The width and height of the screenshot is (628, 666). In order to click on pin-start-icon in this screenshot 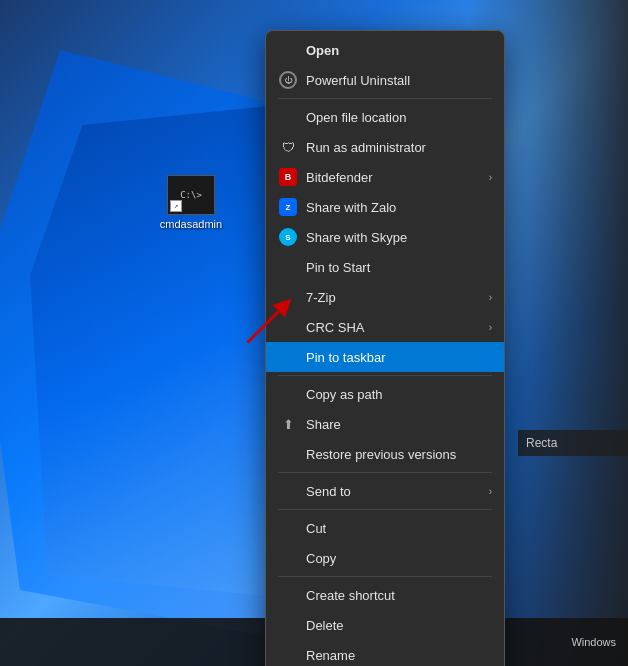, I will do `click(288, 267)`.